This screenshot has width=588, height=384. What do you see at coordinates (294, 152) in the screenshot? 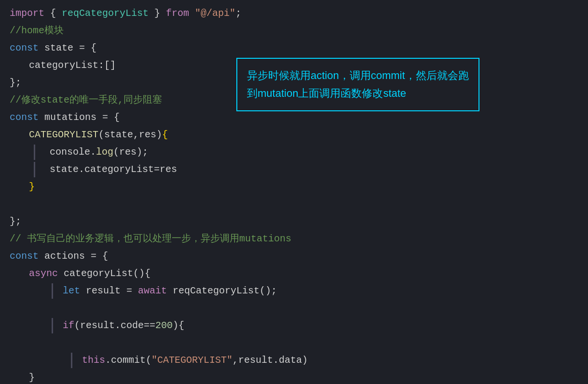
I see `code-line: console . log (res);` at bounding box center [294, 152].